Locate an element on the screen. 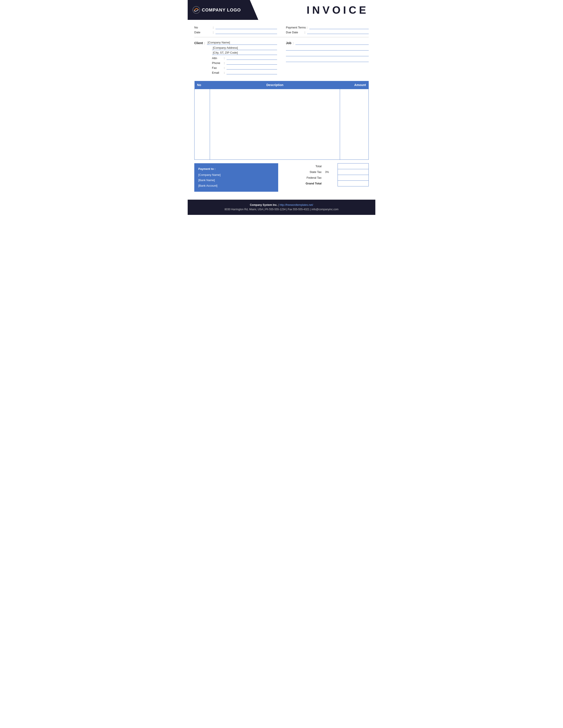  total-value-box is located at coordinates (353, 166).